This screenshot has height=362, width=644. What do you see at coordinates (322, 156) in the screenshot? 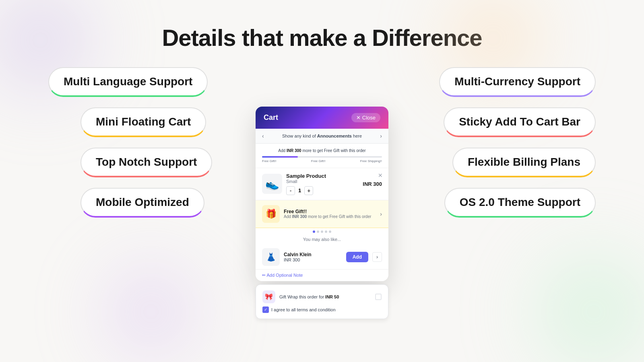
I see `progress-section: Add INR 300 more to get Free Gift with t…` at bounding box center [322, 156].